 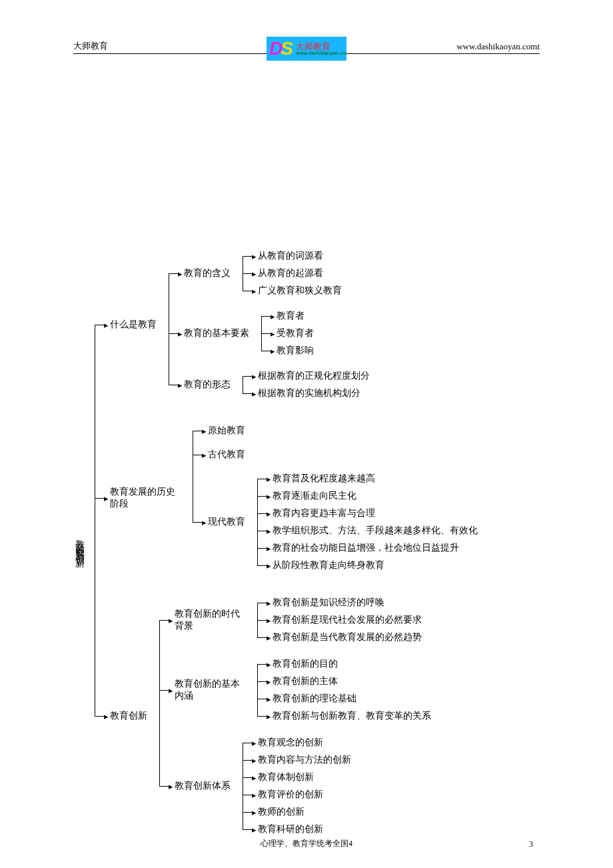 I want to click on leaf: 教育体制创新, so click(x=287, y=777).